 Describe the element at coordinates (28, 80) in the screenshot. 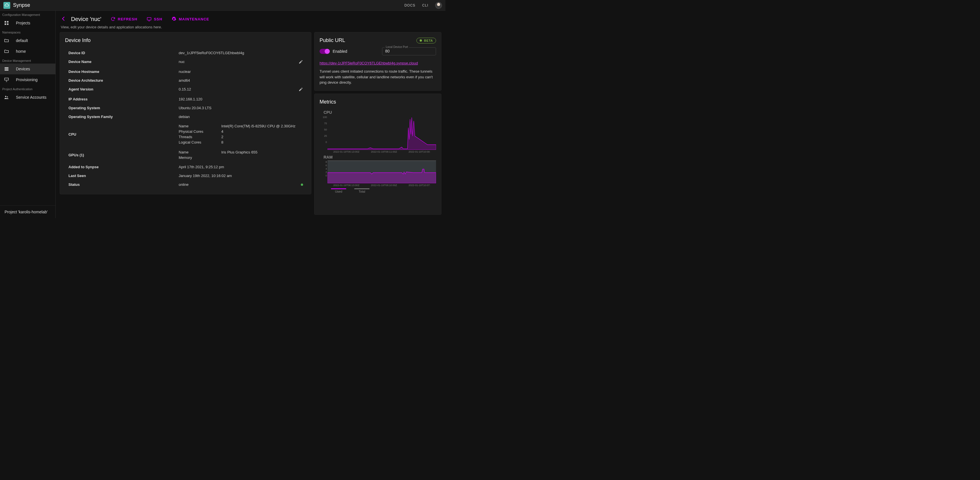

I see `sidebar-item-provisioning: Provisioning` at that location.